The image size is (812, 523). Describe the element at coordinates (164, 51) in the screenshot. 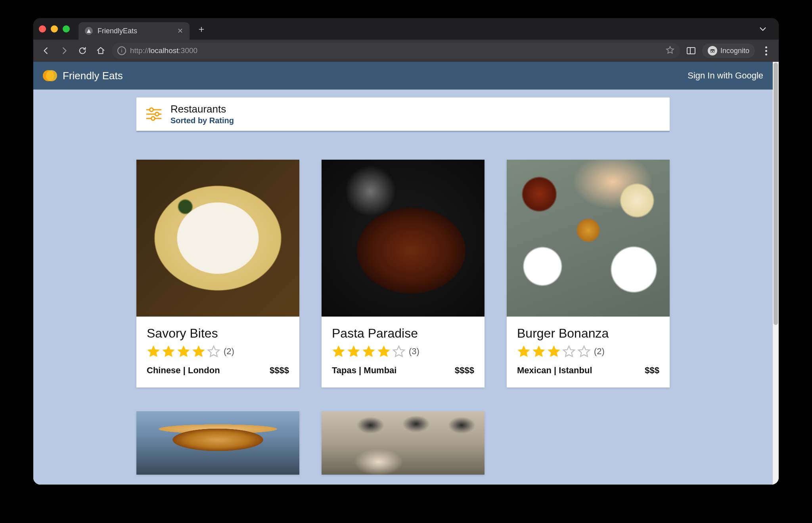

I see `url-host: localhost` at that location.